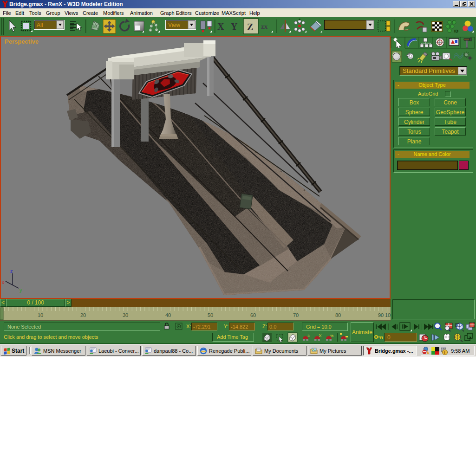 The height and width of the screenshot is (453, 476). I want to click on svg-text: 60, so click(253, 315).